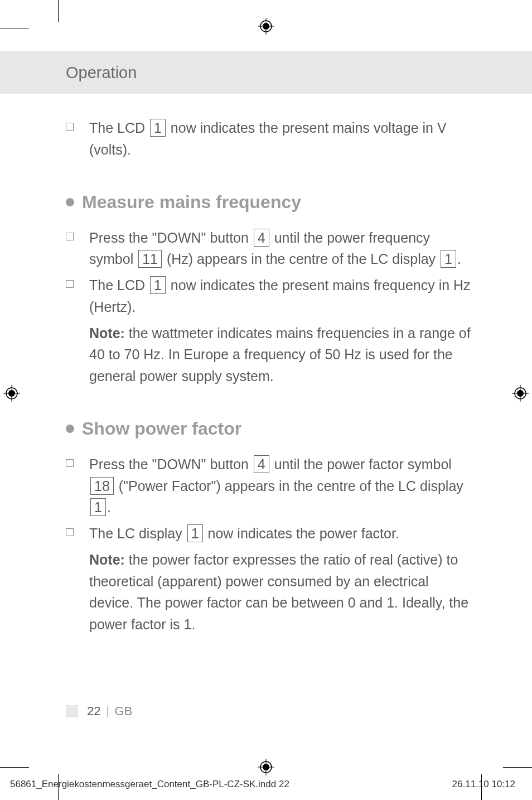 The height and width of the screenshot is (800, 532). Describe the element at coordinates (138, 533) in the screenshot. I see `text: The LC display` at that location.